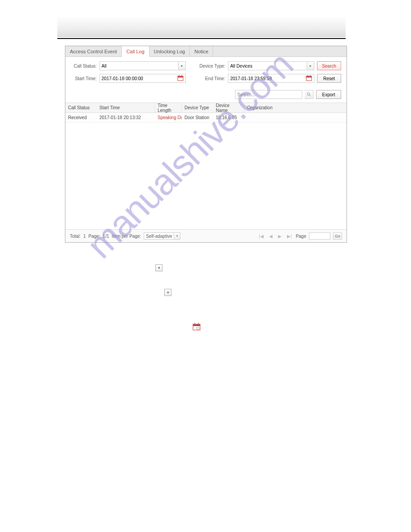  Describe the element at coordinates (206, 236) in the screenshot. I see `pagination-bar: Total: 1 Page: 1/1 Item per Page: Self-a…` at that location.